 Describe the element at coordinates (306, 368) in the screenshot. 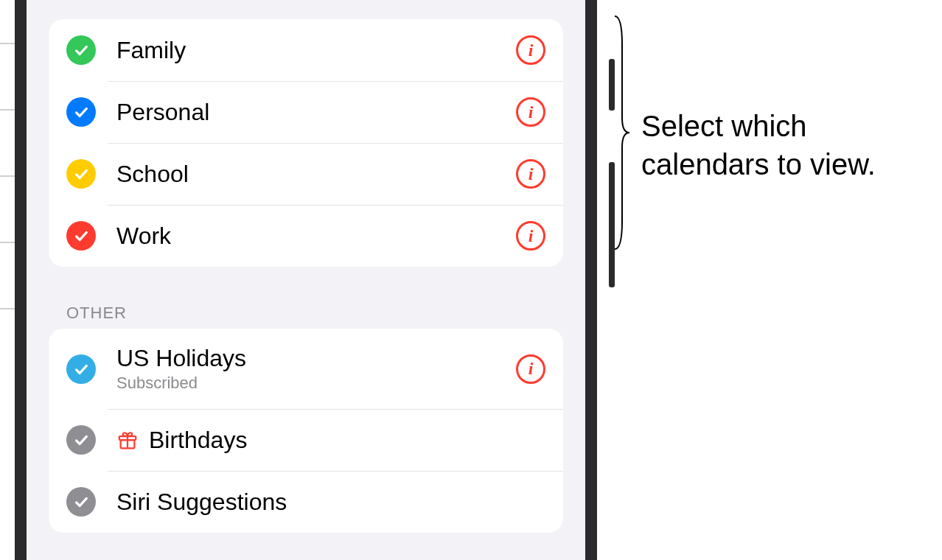

I see `calendar-row-us-holidays: US Holidays Subscribed i` at that location.